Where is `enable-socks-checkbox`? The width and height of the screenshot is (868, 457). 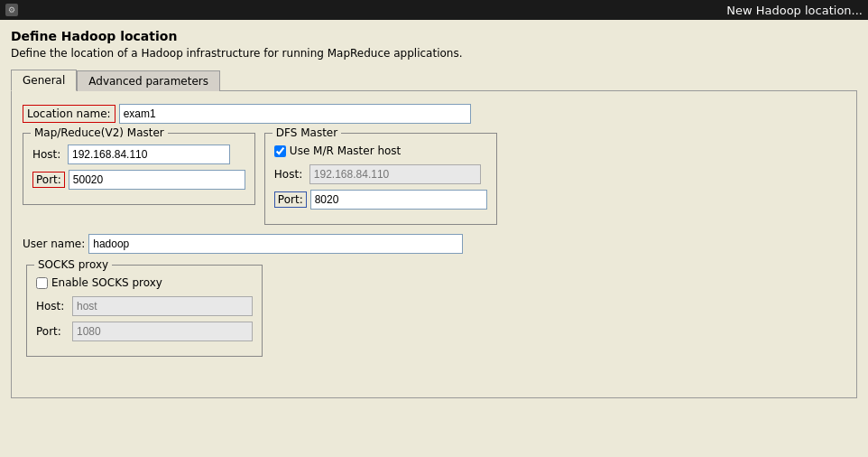 enable-socks-checkbox is located at coordinates (42, 284).